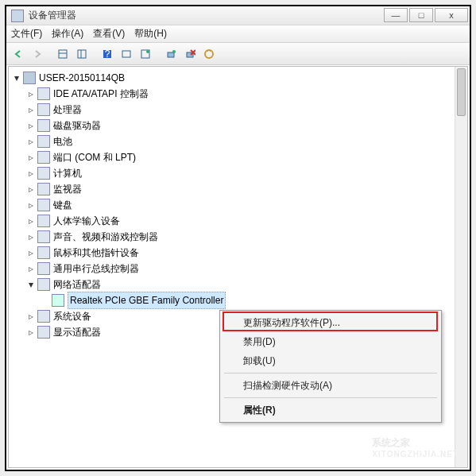  I want to click on forward-button, so click(37, 54).